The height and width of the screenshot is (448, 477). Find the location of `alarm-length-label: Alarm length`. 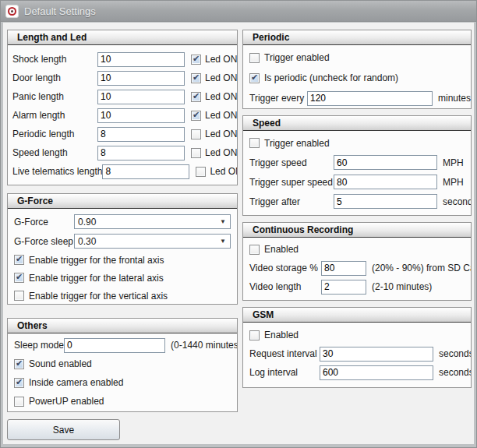

alarm-length-label: Alarm length is located at coordinates (55, 115).